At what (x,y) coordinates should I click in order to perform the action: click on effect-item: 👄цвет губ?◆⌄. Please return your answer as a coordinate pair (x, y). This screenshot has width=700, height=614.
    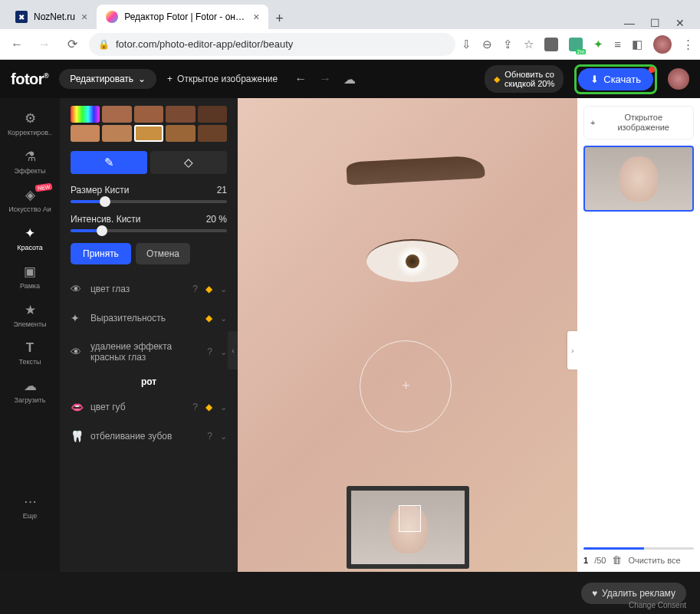
    Looking at the image, I should click on (149, 407).